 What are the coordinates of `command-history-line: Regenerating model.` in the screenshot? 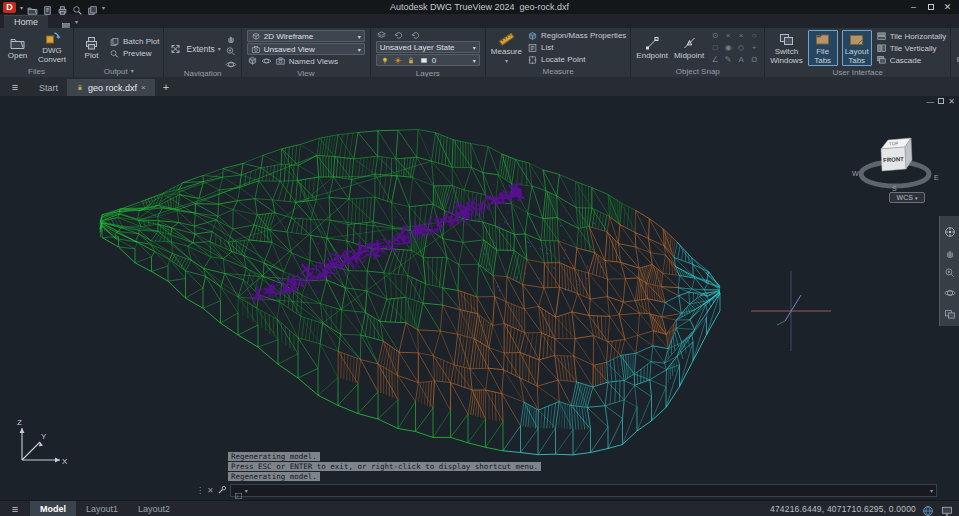 It's located at (274, 476).